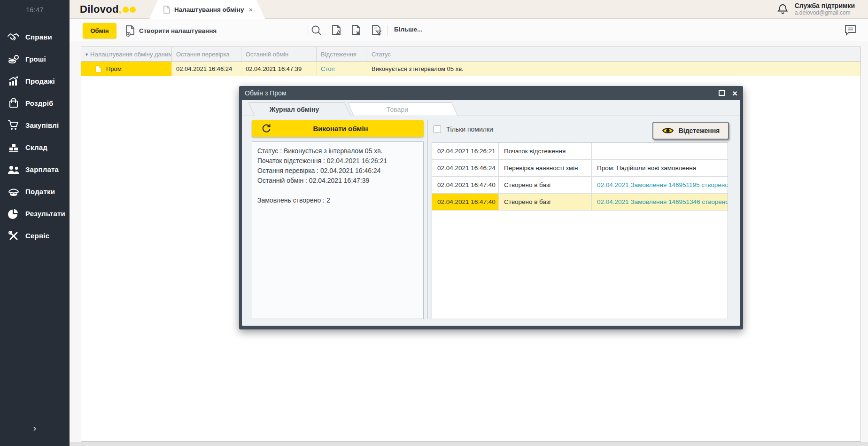 The height and width of the screenshot is (446, 868). What do you see at coordinates (178, 31) in the screenshot?
I see `create-settings-label: Створити налаштування` at bounding box center [178, 31].